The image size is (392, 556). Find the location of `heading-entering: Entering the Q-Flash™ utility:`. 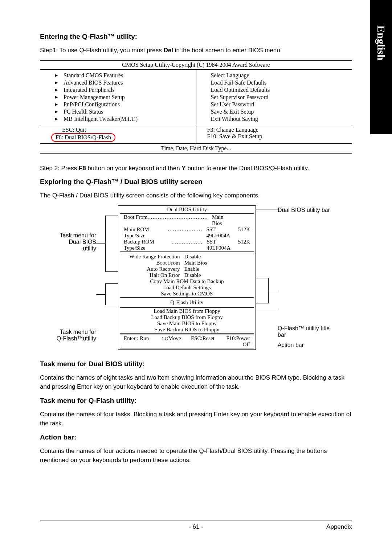

heading-entering: Entering the Q-Flash™ utility: is located at coordinates (196, 37).